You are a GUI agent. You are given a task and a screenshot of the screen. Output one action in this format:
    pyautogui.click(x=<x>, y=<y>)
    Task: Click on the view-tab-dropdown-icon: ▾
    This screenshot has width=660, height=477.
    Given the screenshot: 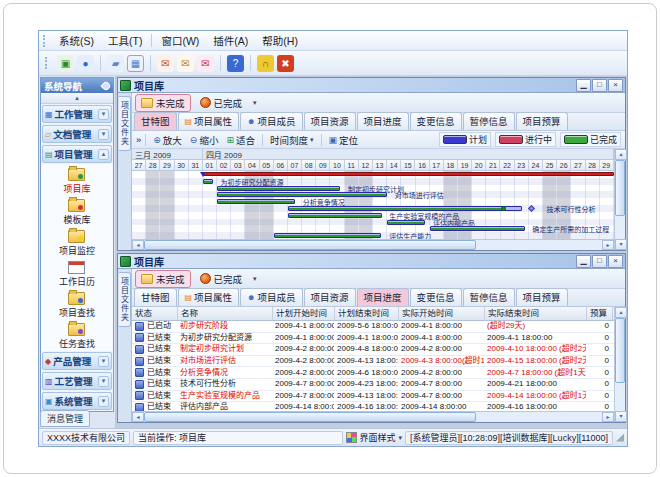 What is the action you would take?
    pyautogui.click(x=255, y=279)
    